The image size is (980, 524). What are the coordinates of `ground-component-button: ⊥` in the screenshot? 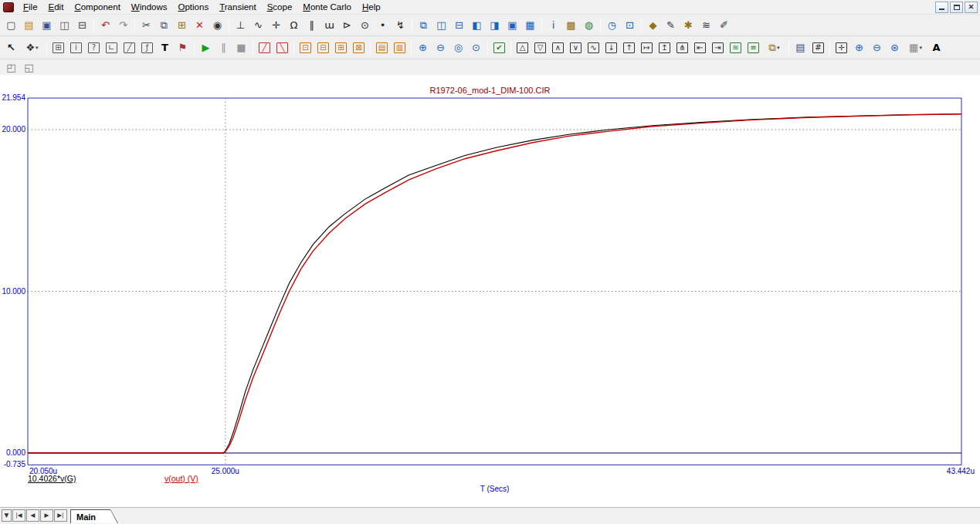 It's located at (241, 25).